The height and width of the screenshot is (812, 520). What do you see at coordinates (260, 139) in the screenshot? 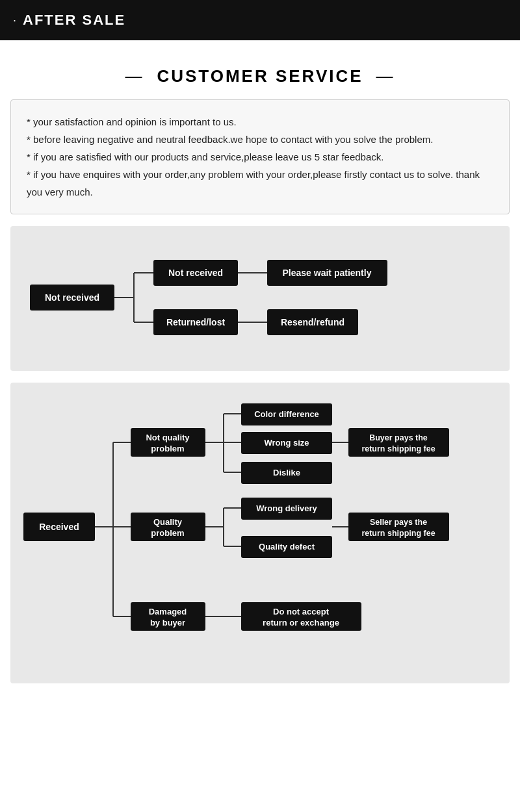
I see `info-line-2: * before leaving negative and neutral fe…` at bounding box center [260, 139].